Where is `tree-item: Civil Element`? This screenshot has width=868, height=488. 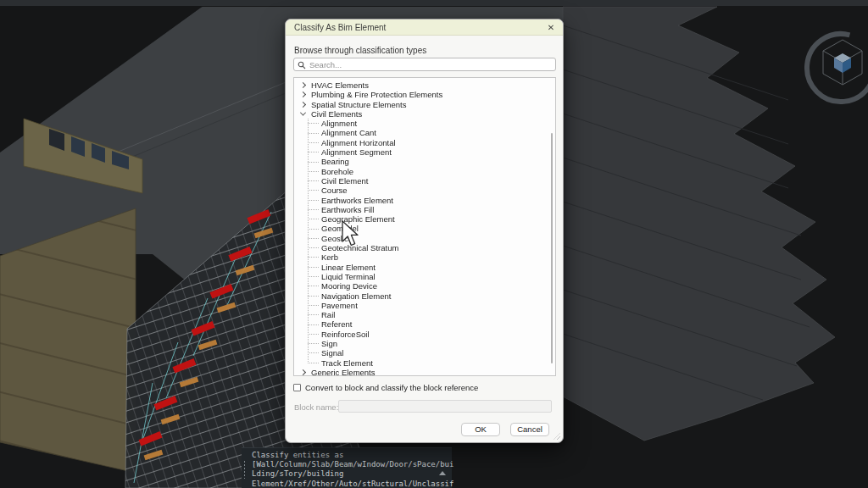
tree-item: Civil Element is located at coordinates (420, 181).